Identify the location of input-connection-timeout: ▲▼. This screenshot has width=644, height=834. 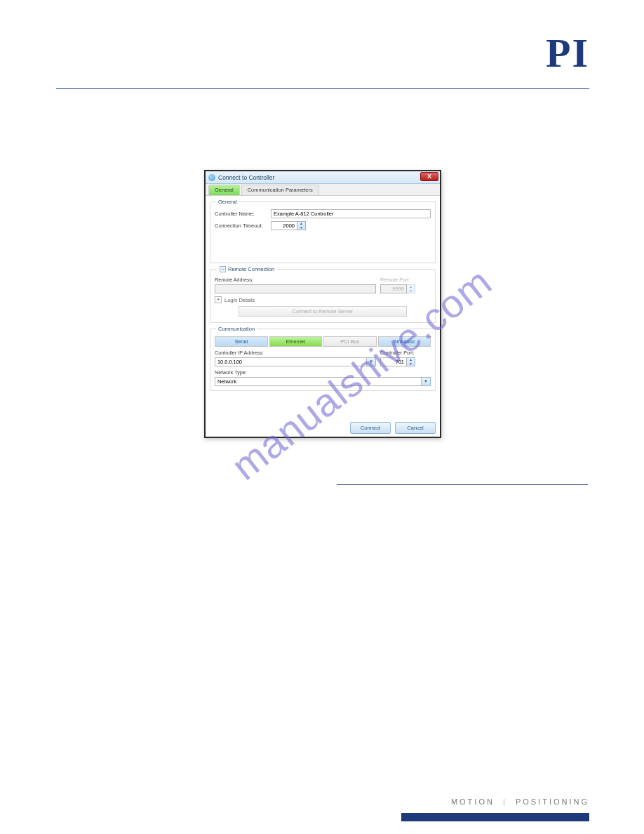
(288, 226).